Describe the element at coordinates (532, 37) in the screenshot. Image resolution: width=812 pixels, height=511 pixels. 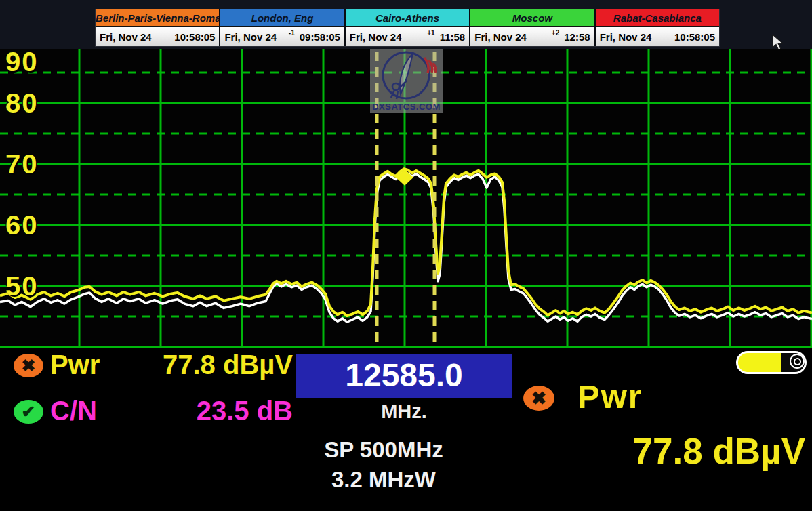
I see `clock-zone-time-row: Fri, Nov 24+212:58` at that location.